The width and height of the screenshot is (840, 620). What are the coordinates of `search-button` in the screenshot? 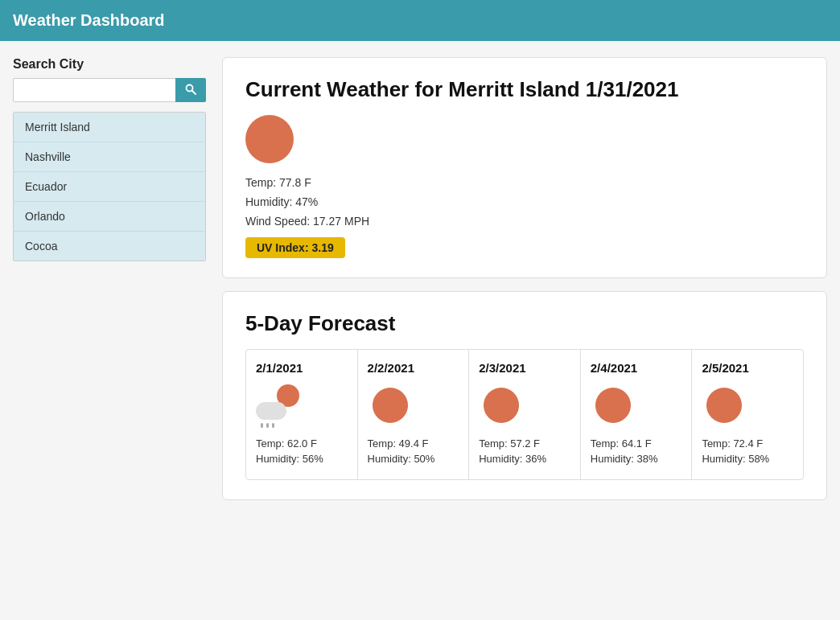 It's located at (191, 90).